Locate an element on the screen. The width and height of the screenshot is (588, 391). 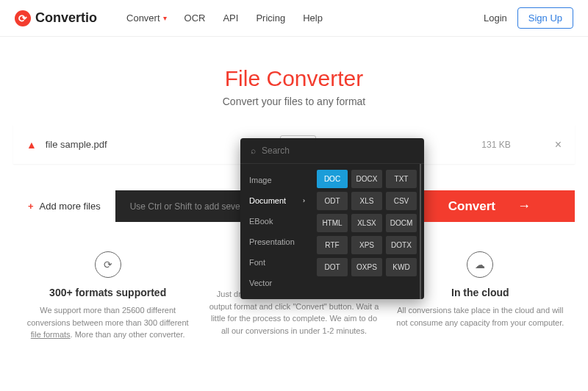
pdf-icon: ▲ is located at coordinates (32, 145).